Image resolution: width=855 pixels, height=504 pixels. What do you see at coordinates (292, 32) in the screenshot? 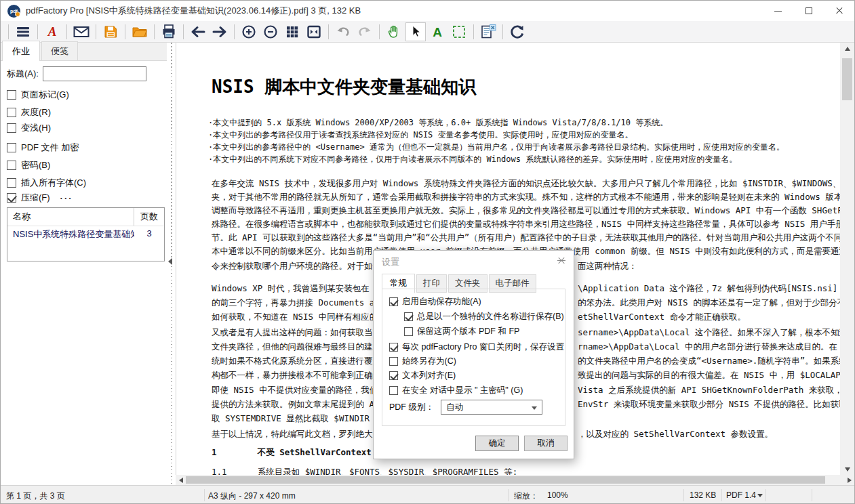
I see `thumbnails-button` at bounding box center [292, 32].